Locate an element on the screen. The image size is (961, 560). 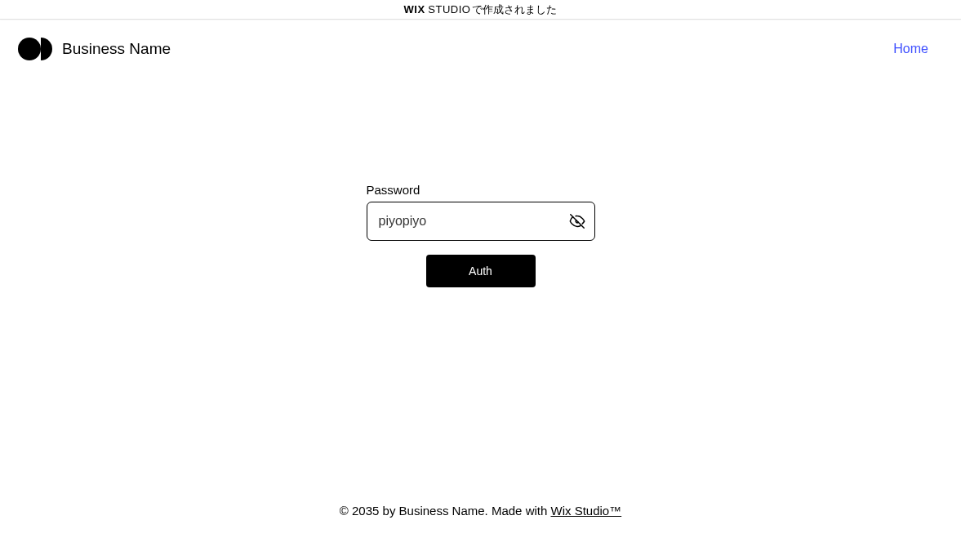
brand-logo-icon is located at coordinates (35, 49).